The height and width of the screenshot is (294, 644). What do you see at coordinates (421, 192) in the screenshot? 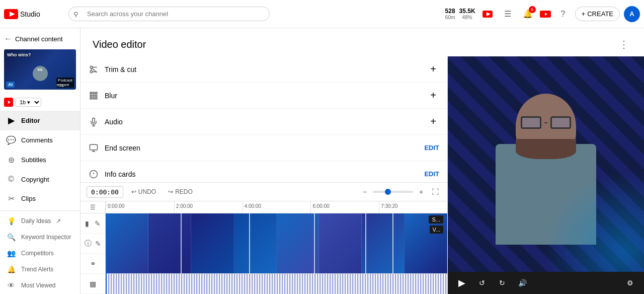
I see `zoom-in-btn: +` at bounding box center [421, 192].